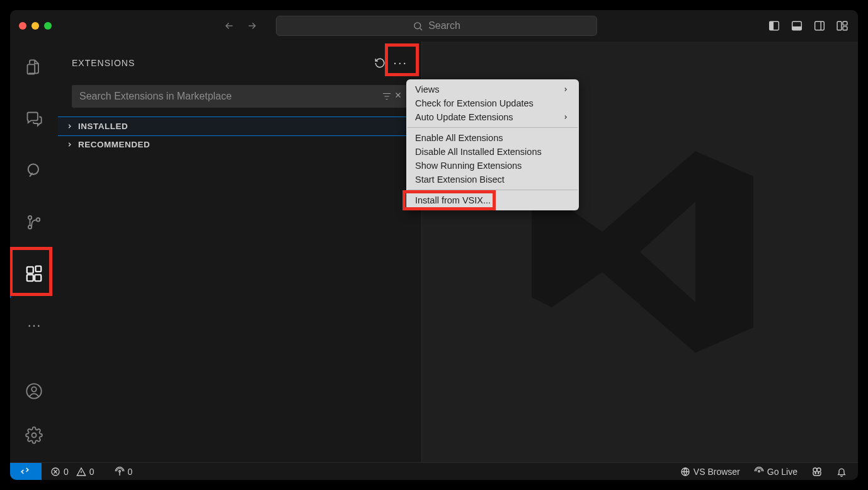  What do you see at coordinates (239, 126) in the screenshot?
I see `installed-section-header: INSTALLED` at bounding box center [239, 126].